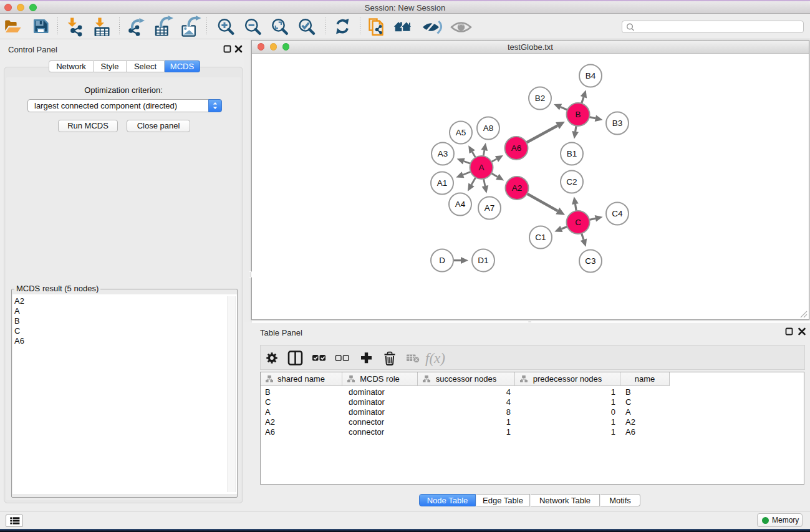  What do you see at coordinates (460, 205) in the screenshot?
I see `svg-text: A4` at bounding box center [460, 205].